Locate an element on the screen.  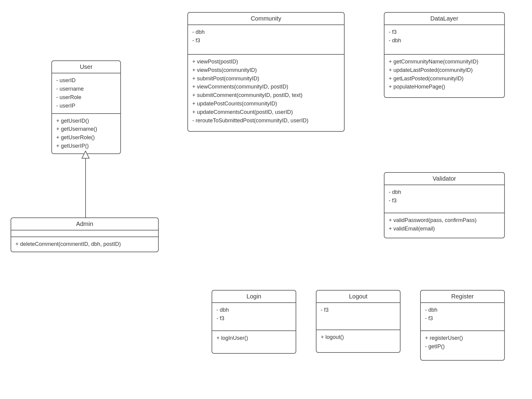
method: + registerUser() is located at coordinates (462, 338).